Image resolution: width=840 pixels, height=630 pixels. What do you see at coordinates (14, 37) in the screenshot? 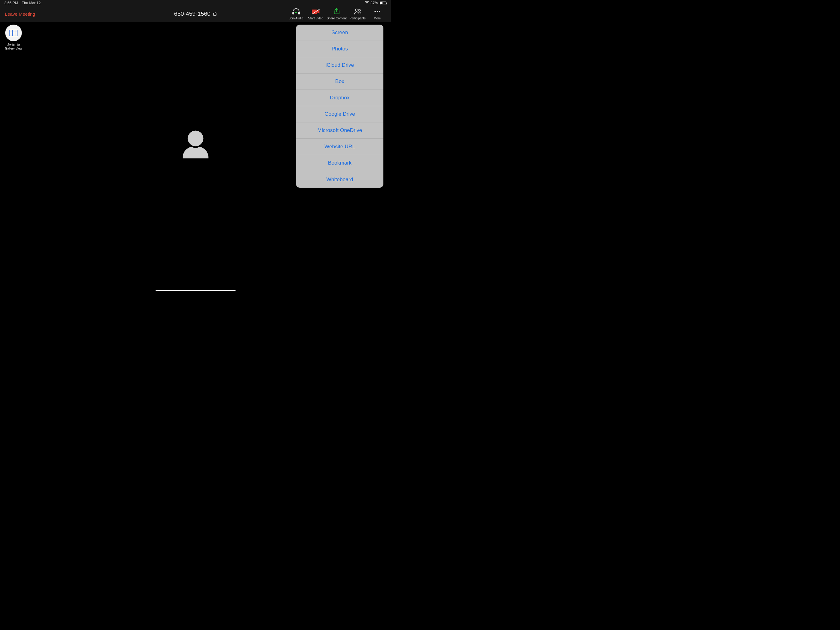
I see `gallery-view-toggle: Switch to Gallery View` at bounding box center [14, 37].